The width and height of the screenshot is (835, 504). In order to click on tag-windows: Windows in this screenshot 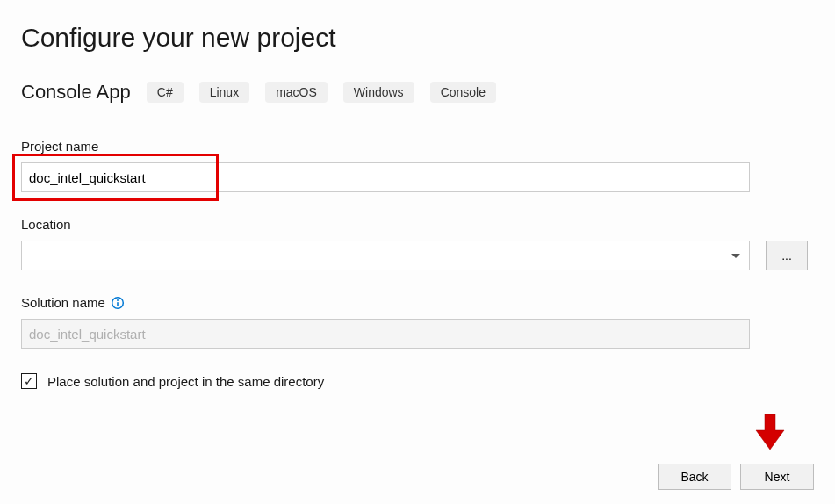, I will do `click(379, 92)`.